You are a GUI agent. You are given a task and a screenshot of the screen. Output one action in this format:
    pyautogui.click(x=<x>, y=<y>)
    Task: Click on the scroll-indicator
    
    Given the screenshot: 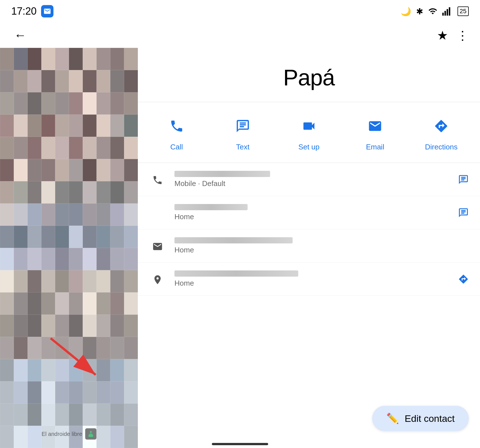 What is the action you would take?
    pyautogui.click(x=240, y=444)
    